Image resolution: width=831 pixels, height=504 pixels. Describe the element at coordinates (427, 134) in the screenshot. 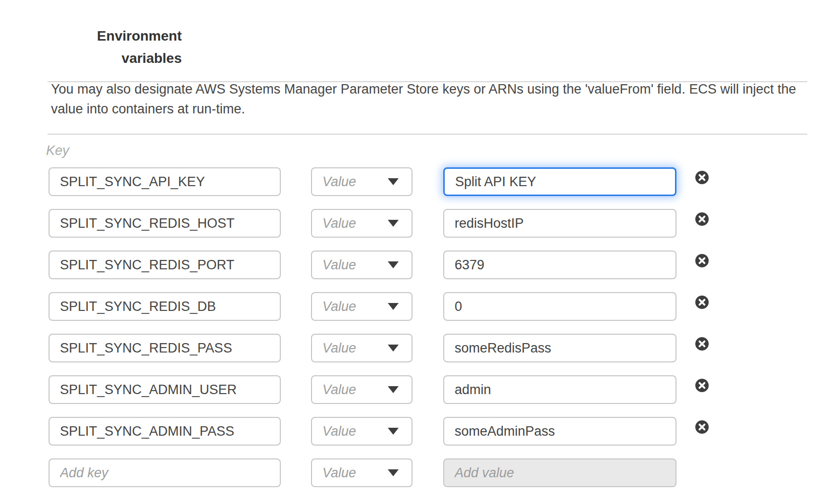

I see `mid-divider` at that location.